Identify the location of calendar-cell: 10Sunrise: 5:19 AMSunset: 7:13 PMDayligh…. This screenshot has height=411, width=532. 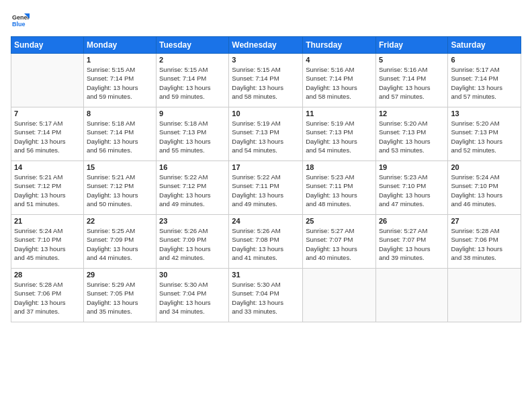
(266, 134).